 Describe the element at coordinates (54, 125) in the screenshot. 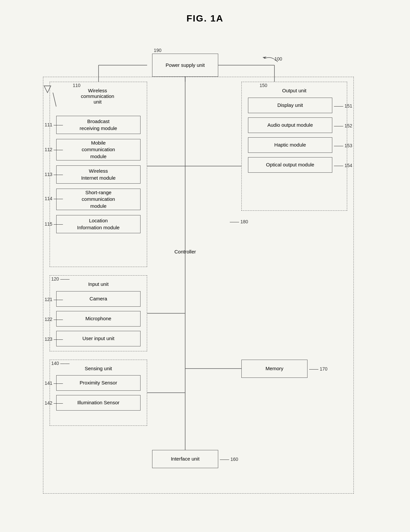

I see `ref-111: 111 ——` at that location.